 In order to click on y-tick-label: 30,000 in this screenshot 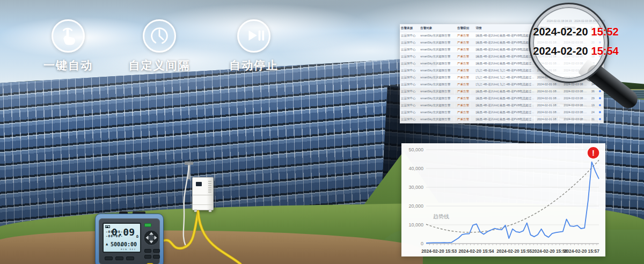, I will do `click(416, 187)`.